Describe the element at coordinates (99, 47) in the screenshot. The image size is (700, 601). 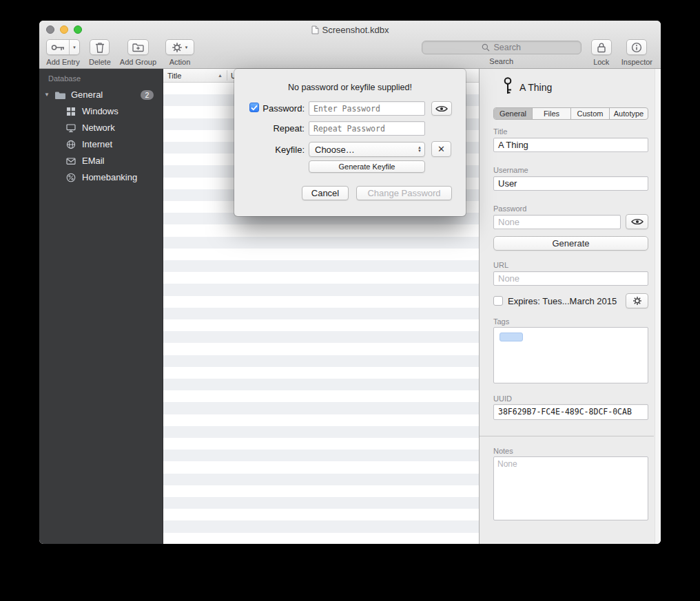
I see `delete-button` at that location.